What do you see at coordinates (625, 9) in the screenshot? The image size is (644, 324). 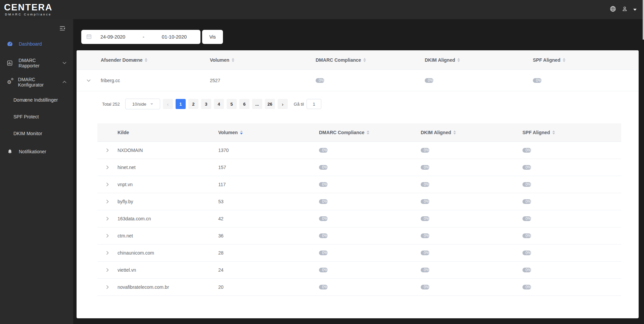 I see `user-icon` at bounding box center [625, 9].